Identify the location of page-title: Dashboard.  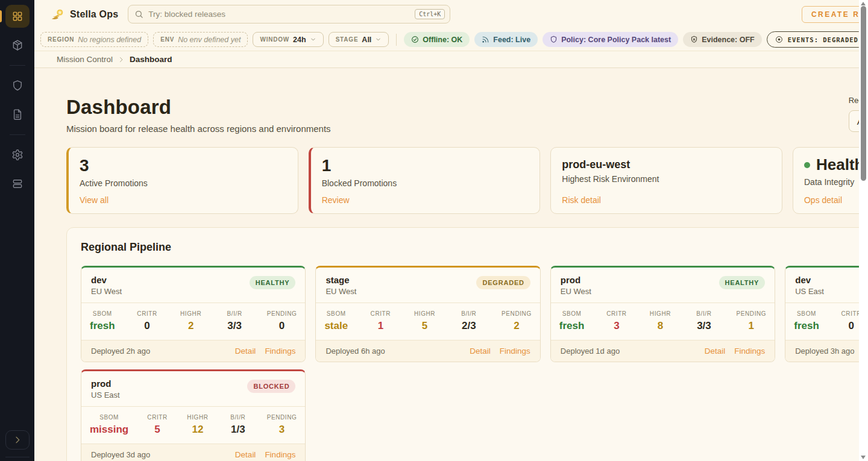
(199, 107).